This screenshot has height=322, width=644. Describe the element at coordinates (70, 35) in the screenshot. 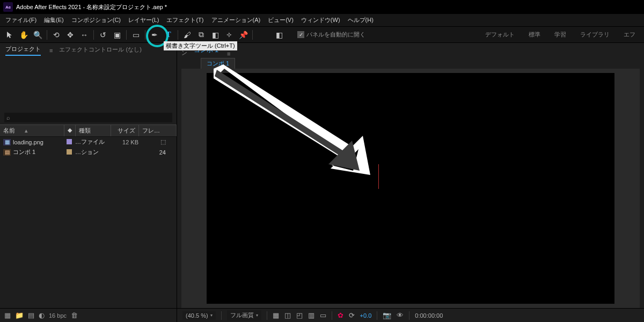

I see `pan-tool-icon: ✥` at that location.